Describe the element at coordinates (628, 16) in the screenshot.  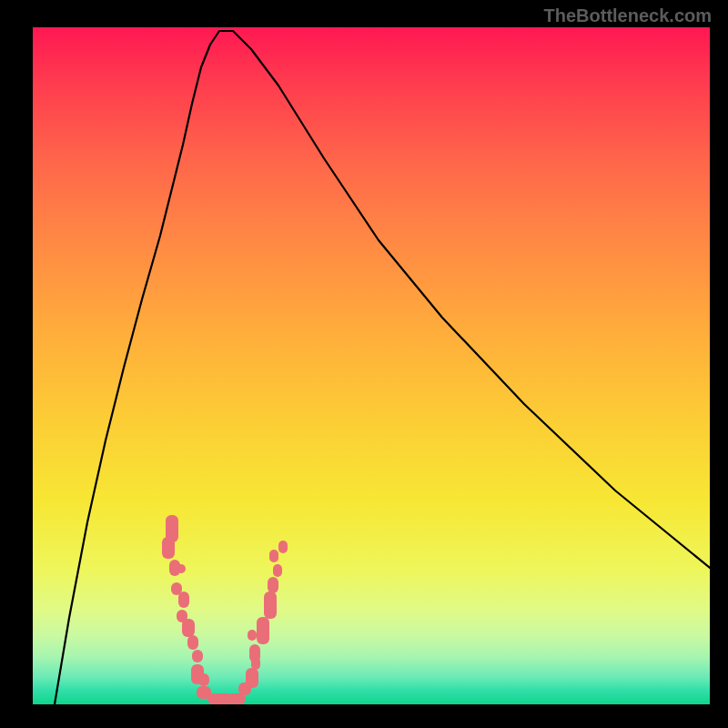
I see `watermark-text: TheBottleneck.com` at that location.